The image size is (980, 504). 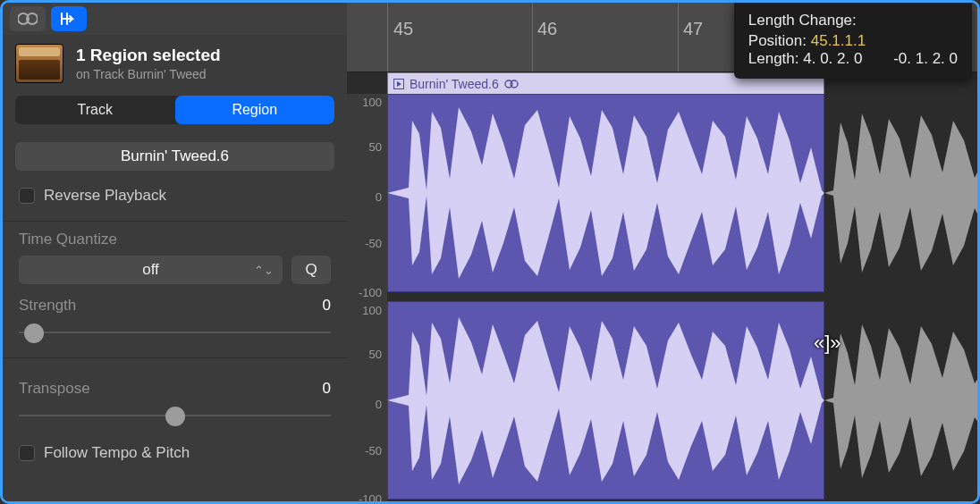 I want to click on time-quantize-label: Time Quantize, so click(x=175, y=239).